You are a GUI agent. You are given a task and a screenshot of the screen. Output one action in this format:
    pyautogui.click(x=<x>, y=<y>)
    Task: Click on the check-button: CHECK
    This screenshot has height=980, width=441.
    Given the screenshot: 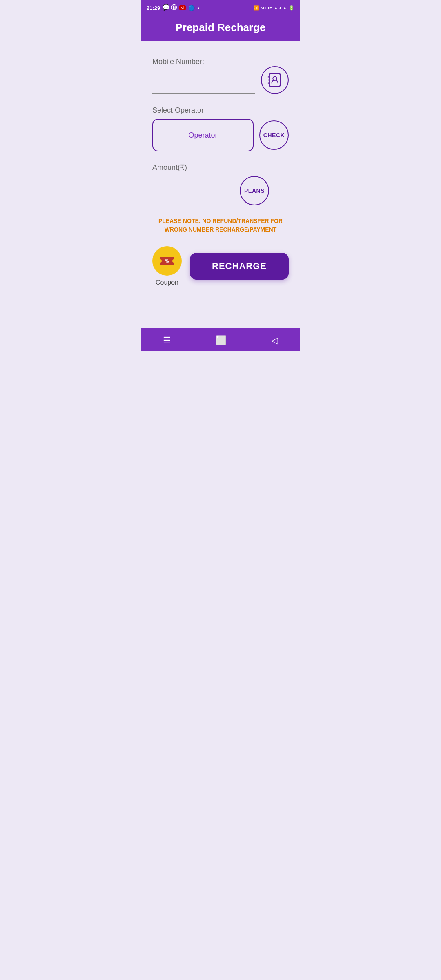 What is the action you would take?
    pyautogui.click(x=274, y=135)
    